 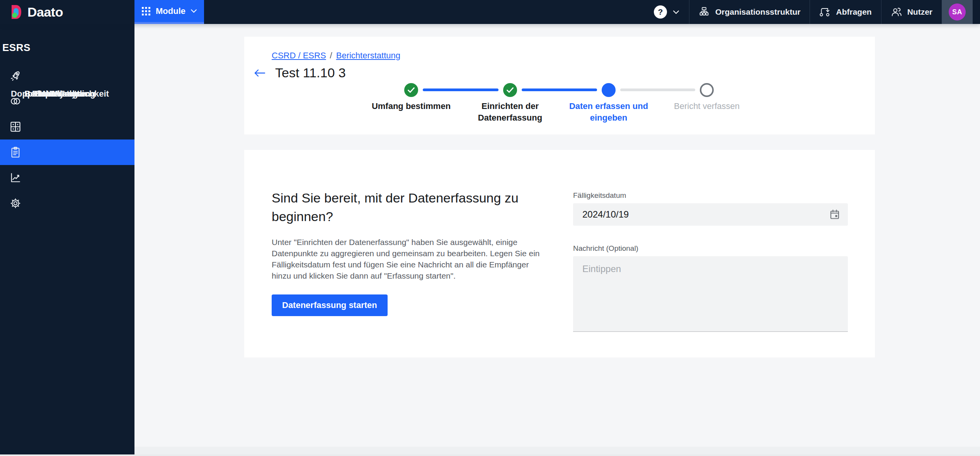 I want to click on calendar-icon, so click(x=835, y=214).